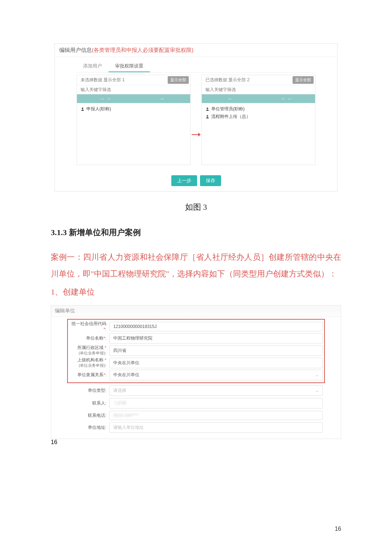 The height and width of the screenshot is (554, 392). Describe the element at coordinates (227, 80) in the screenshot. I see `right-head: 已选择数据 显示全部 2` at that location.